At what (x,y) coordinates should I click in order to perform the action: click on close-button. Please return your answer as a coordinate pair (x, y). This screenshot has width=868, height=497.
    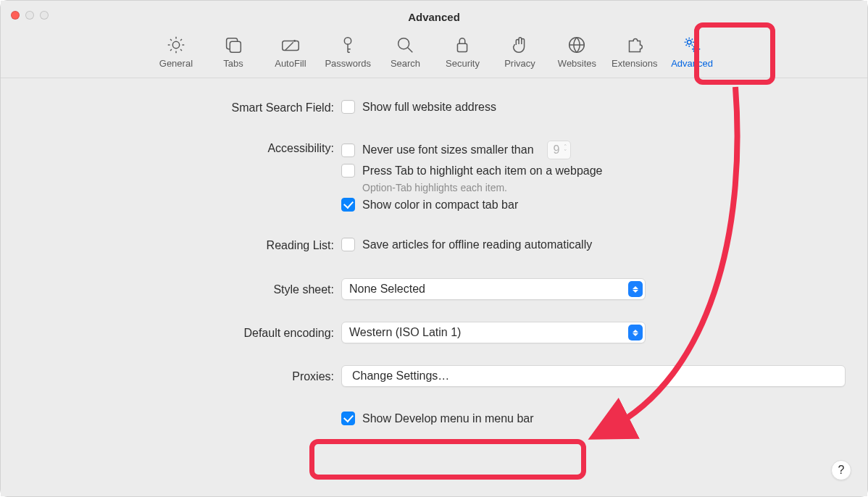
    Looking at the image, I should click on (15, 15).